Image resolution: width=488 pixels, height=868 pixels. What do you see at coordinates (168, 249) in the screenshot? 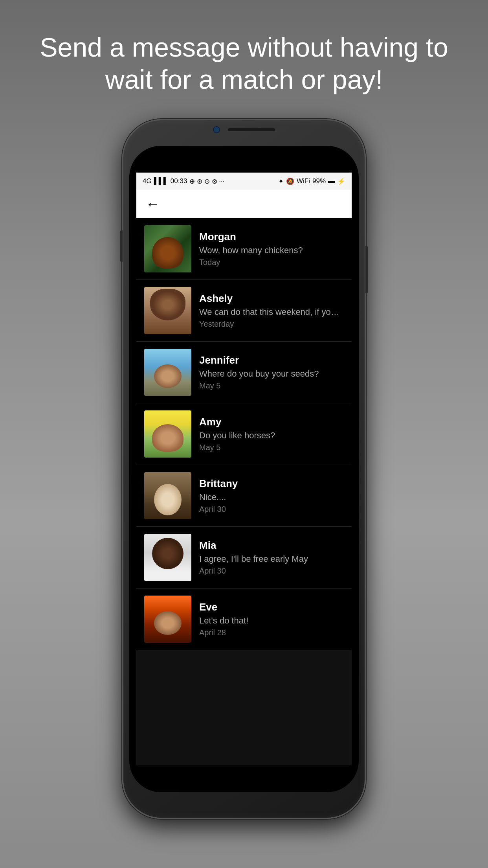
I see `avatar-morgan` at bounding box center [168, 249].